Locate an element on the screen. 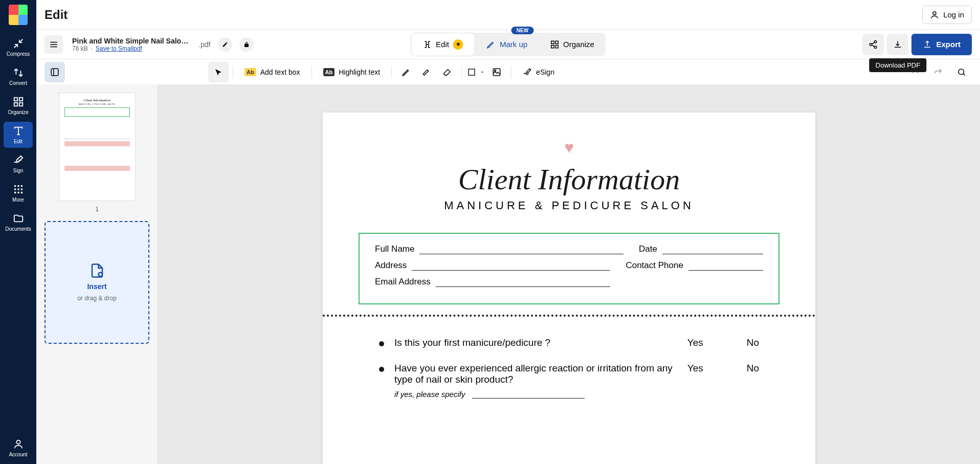 This screenshot has height=464, width=980. insert-page-zone: Insert or drag & drop is located at coordinates (97, 282).